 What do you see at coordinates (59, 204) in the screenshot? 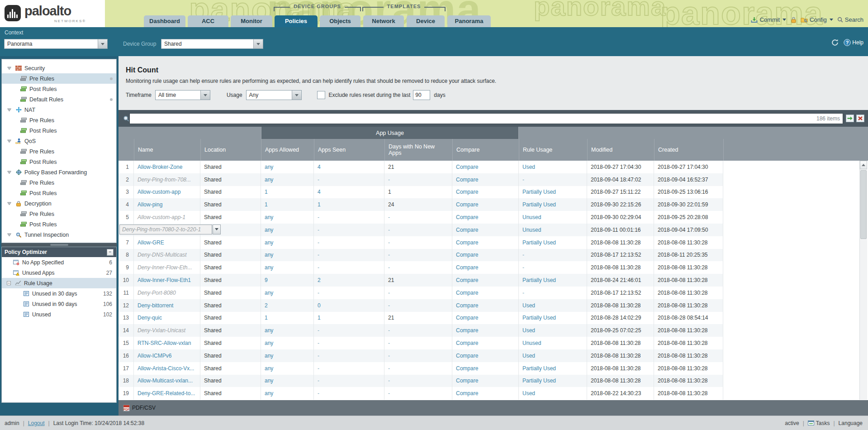
I see `tree-node-decryption: Decryption` at bounding box center [59, 204].